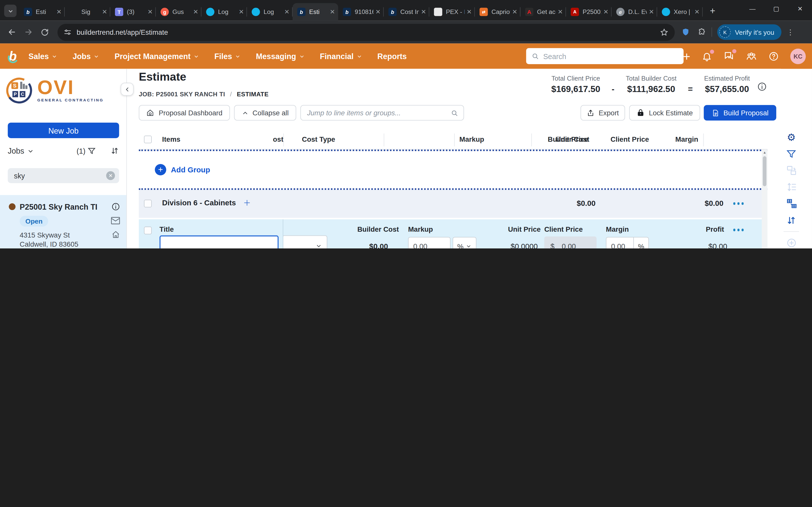  What do you see at coordinates (790, 32) in the screenshot?
I see `browser-menu-icon: ⋮` at bounding box center [790, 32].